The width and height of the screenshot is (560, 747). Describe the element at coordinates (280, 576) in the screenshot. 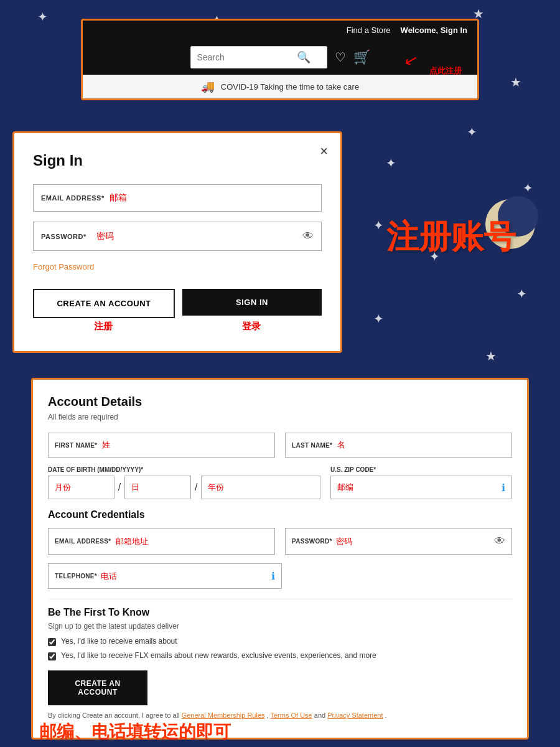

I see `telephone-row: TELEPHONE* 电话 ℹ` at that location.